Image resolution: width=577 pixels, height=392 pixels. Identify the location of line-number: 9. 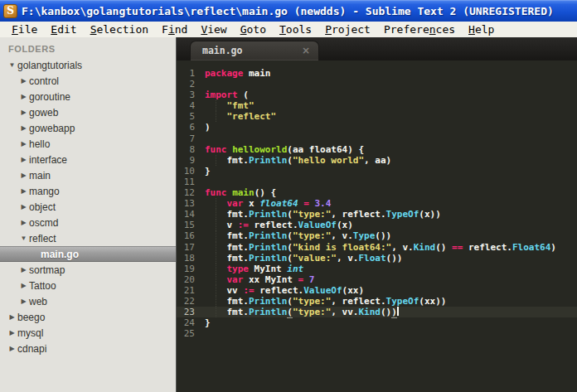
(191, 161).